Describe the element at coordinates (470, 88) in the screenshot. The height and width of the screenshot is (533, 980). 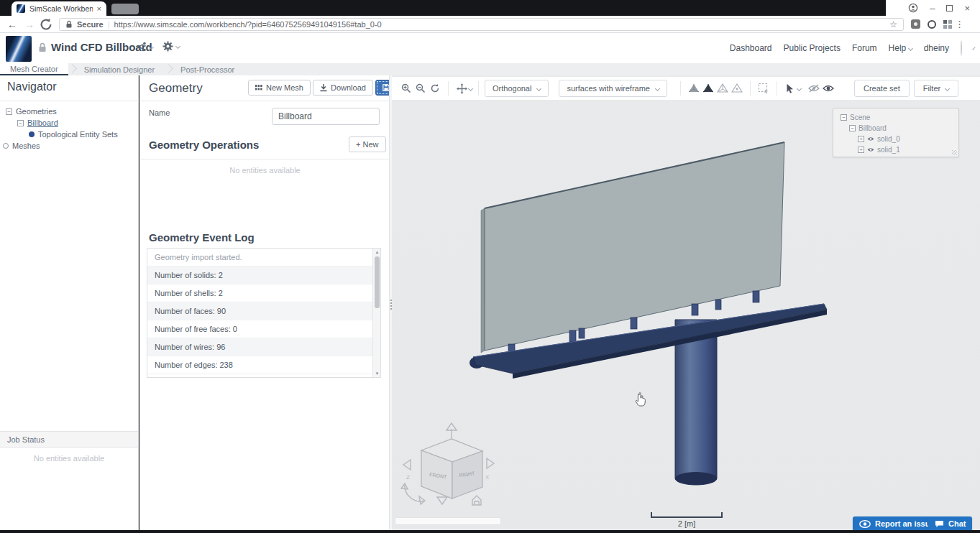
I see `pan-chevron-icon` at that location.